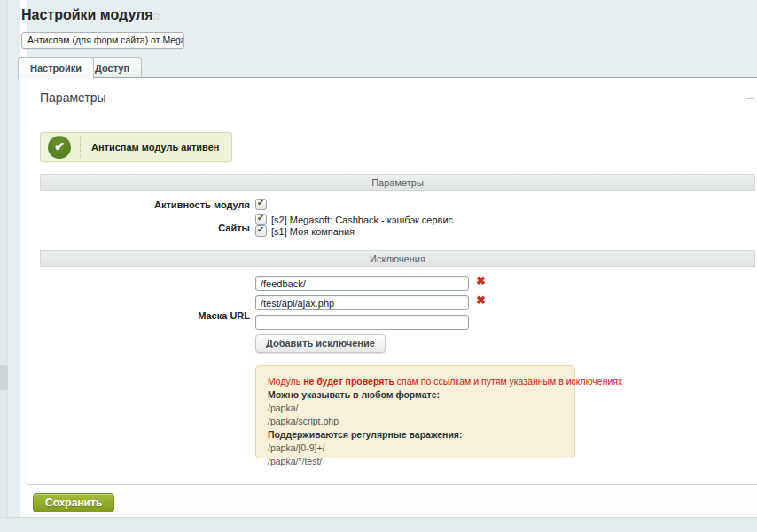 This screenshot has width=757, height=532. Describe the element at coordinates (415, 434) in the screenshot. I see `note-regex-title: Поддерживаются регулярные варажения:` at that location.